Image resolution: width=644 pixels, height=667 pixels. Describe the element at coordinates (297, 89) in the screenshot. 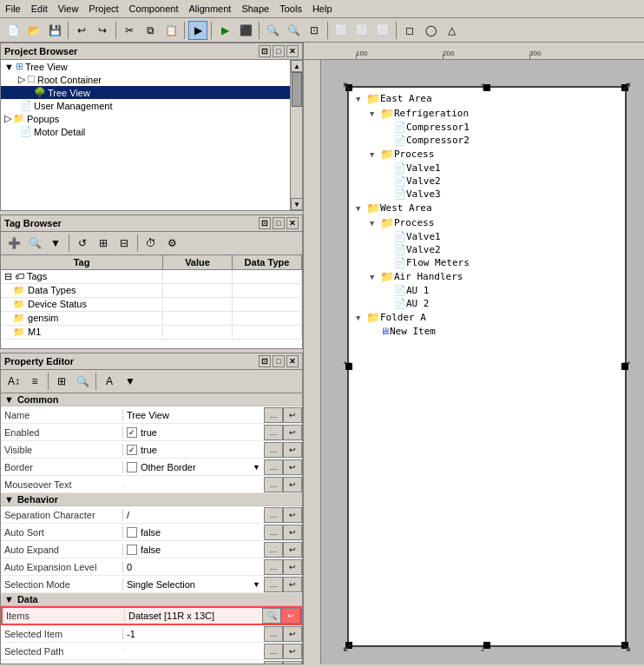

I see `scroll-thumb` at that location.